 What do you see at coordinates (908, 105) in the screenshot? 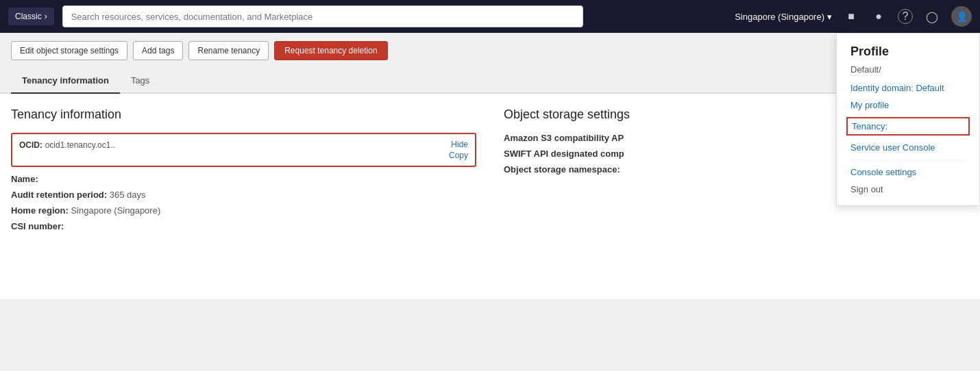
I see `my-profile-link: My profile` at bounding box center [908, 105].